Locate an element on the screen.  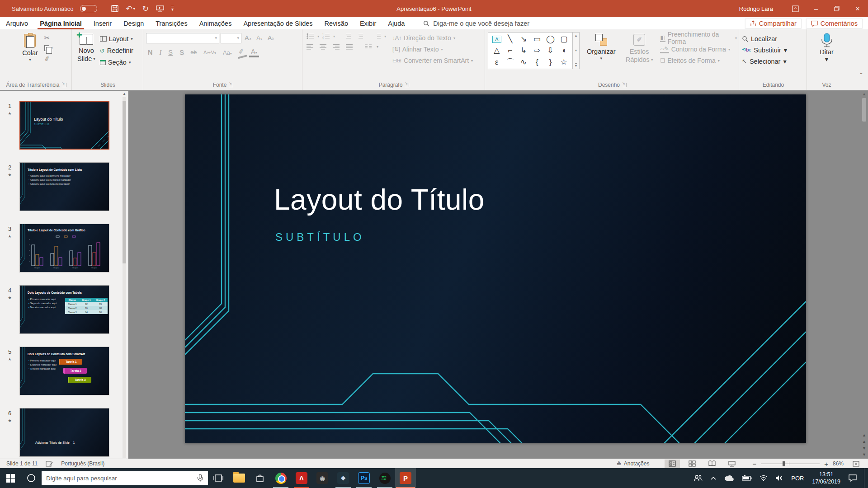
shape-line-icon: ╲ is located at coordinates (510, 39).